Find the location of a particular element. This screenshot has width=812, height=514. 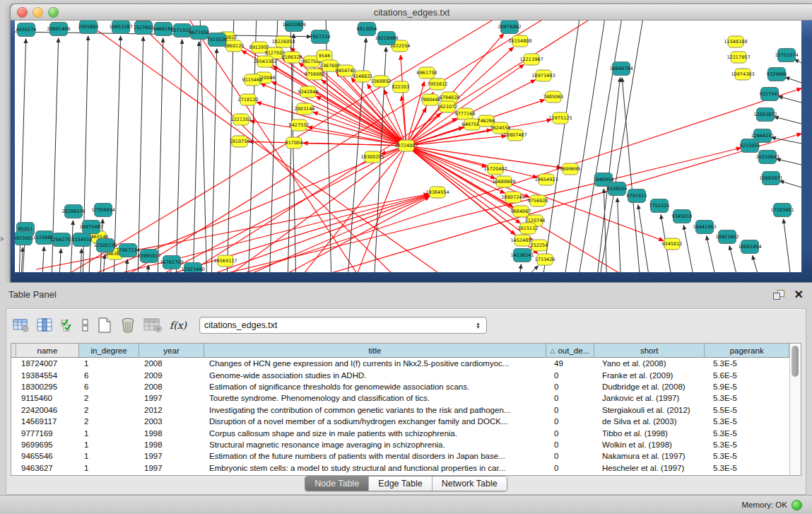

scrollbar-thumb is located at coordinates (795, 361).